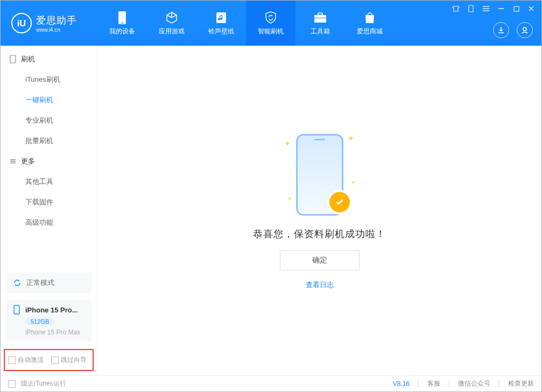 This screenshot has height=392, width=542. What do you see at coordinates (320, 31) in the screenshot?
I see `nav-label: 工具箱` at bounding box center [320, 31].